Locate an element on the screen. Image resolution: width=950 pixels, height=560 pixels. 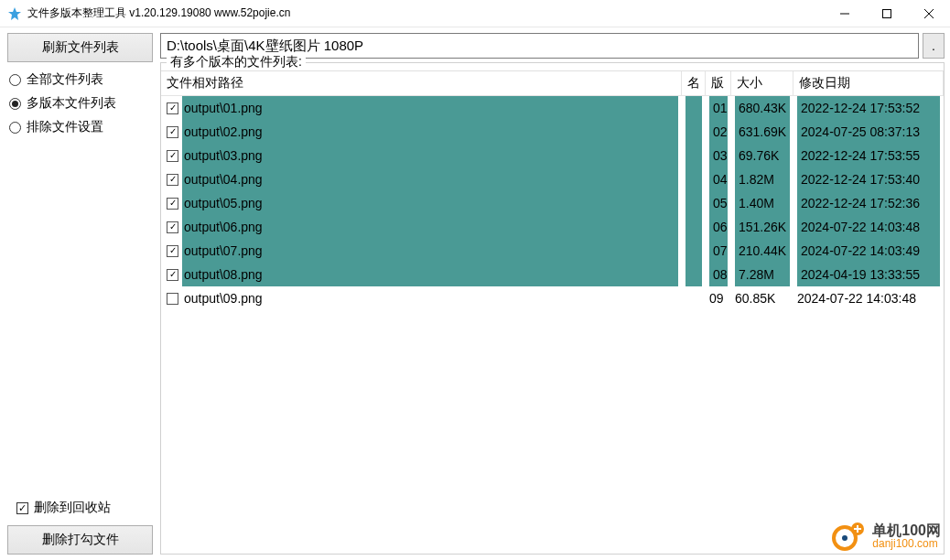
table-cell-path: ✓output\02.png is located at coordinates (421, 132).